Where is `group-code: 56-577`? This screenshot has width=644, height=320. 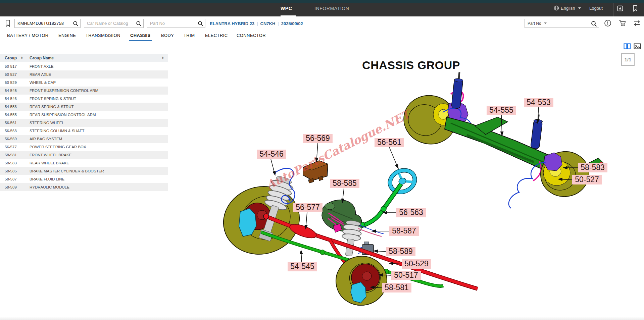 group-code: 56-577 is located at coordinates (11, 147).